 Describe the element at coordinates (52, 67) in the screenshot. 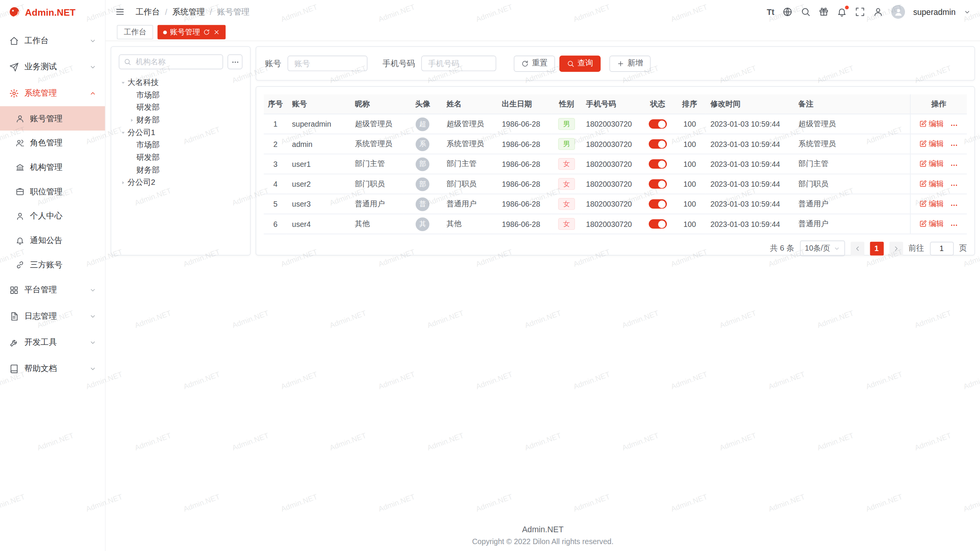

I see `sidebar-item-test: 业务测试` at that location.